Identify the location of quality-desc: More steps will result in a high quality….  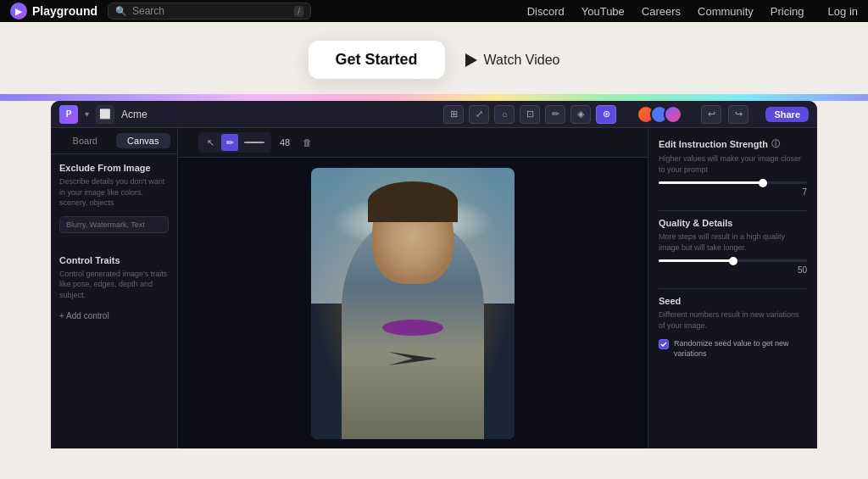
(732, 242).